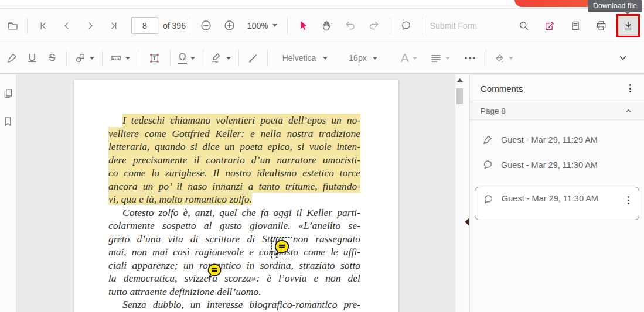 The width and height of the screenshot is (644, 312). What do you see at coordinates (499, 59) in the screenshot?
I see `paint-bucket-icon` at bounding box center [499, 59].